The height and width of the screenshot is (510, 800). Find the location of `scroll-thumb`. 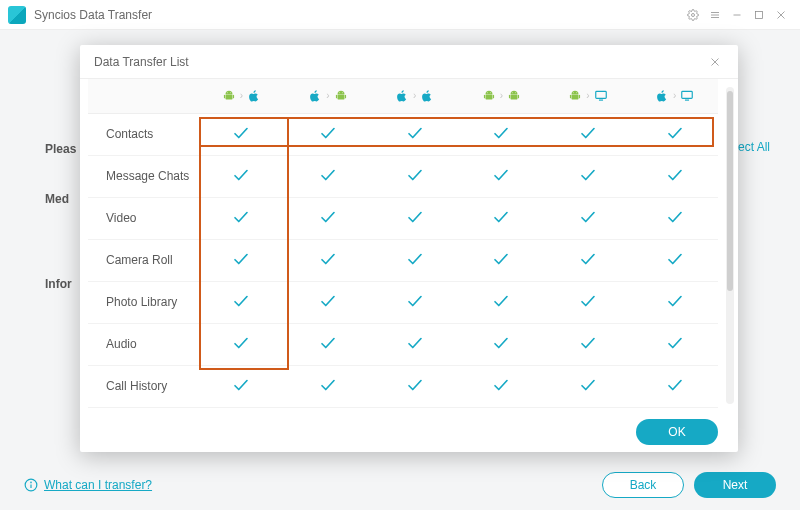

scroll-thumb is located at coordinates (730, 191).